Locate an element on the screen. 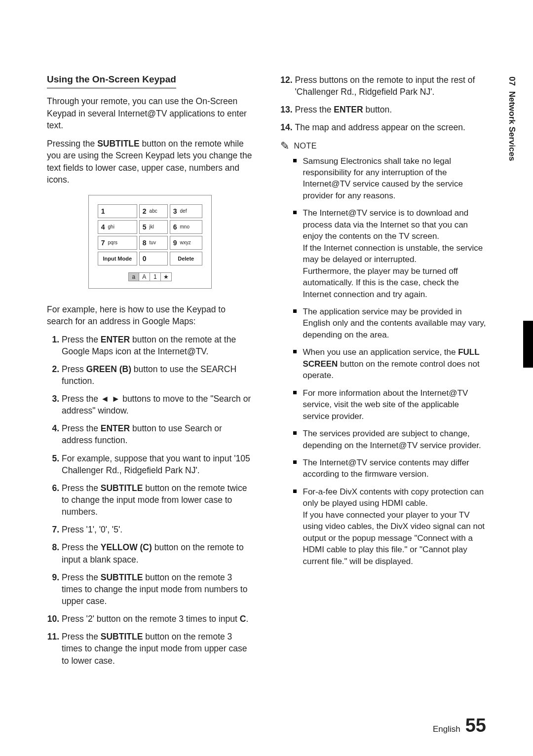 This screenshot has height=756, width=533. mode-number-icon: 1 is located at coordinates (155, 277).